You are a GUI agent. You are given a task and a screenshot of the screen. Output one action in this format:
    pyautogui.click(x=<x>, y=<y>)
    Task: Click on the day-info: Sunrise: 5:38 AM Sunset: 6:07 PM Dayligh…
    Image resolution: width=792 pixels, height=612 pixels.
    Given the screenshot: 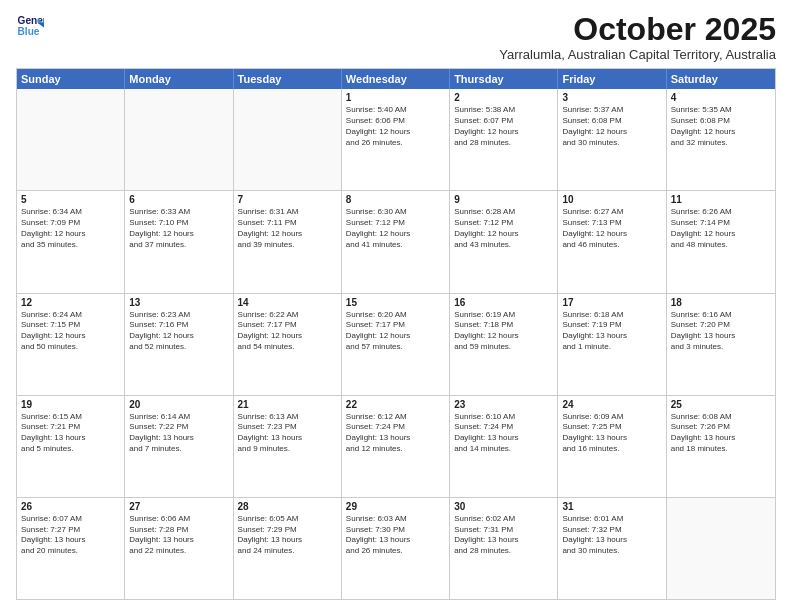 What is the action you would take?
    pyautogui.click(x=504, y=126)
    